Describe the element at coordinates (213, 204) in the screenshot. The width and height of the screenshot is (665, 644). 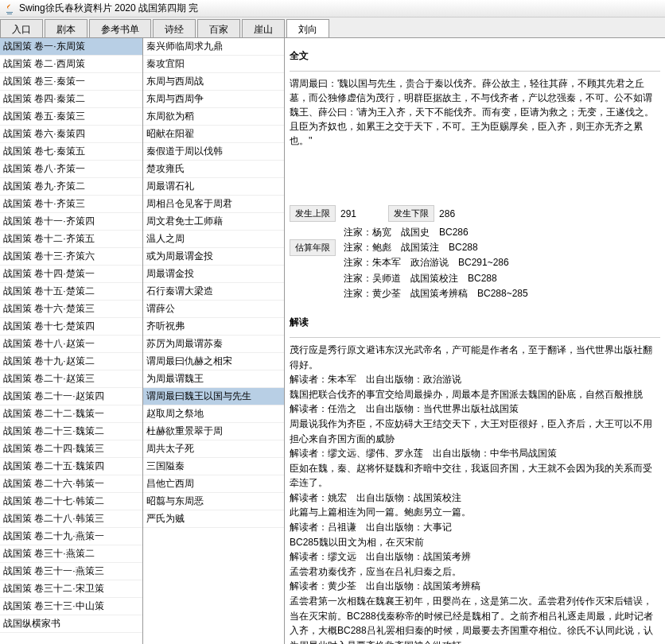
I see `chapter-item: 周相吕仓见客于周君` at that location.